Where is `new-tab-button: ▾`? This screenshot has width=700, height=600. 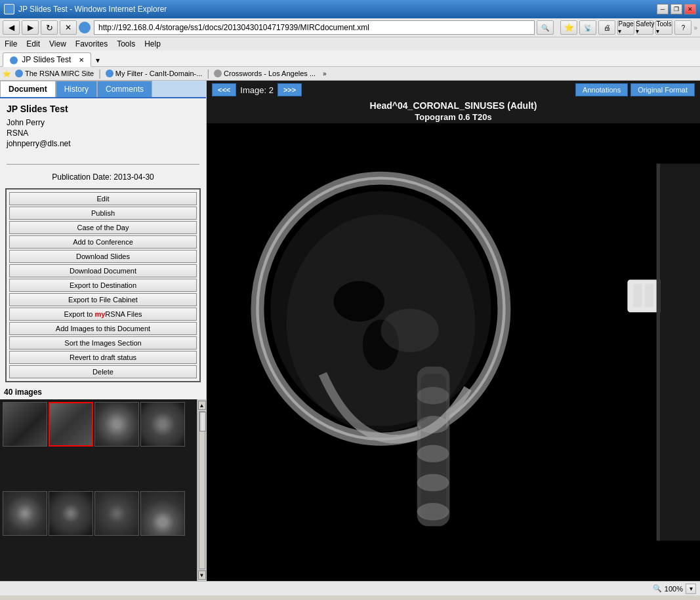
new-tab-button: ▾ is located at coordinates (98, 60).